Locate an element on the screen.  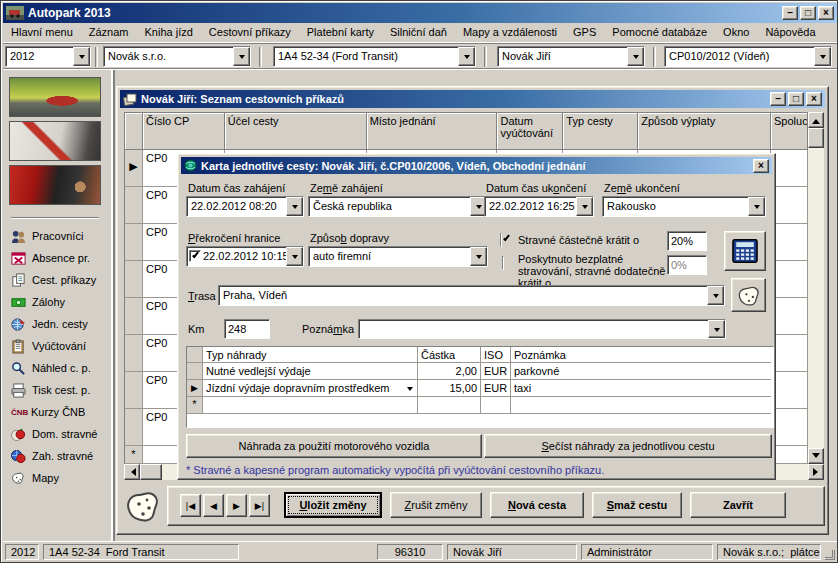
cell-typ-nahrady: Nutné vedlejší výdaje is located at coordinates (310, 372).